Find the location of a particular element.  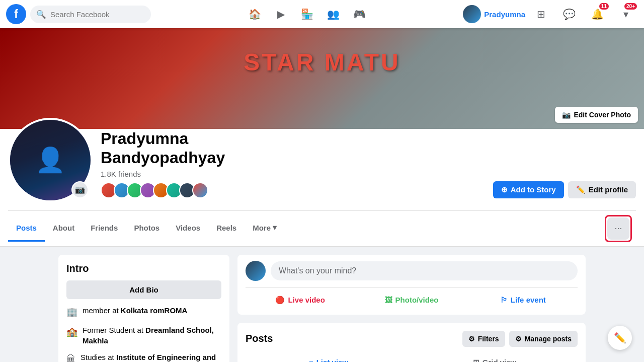

add-bio-button: Add Bio is located at coordinates (144, 290).